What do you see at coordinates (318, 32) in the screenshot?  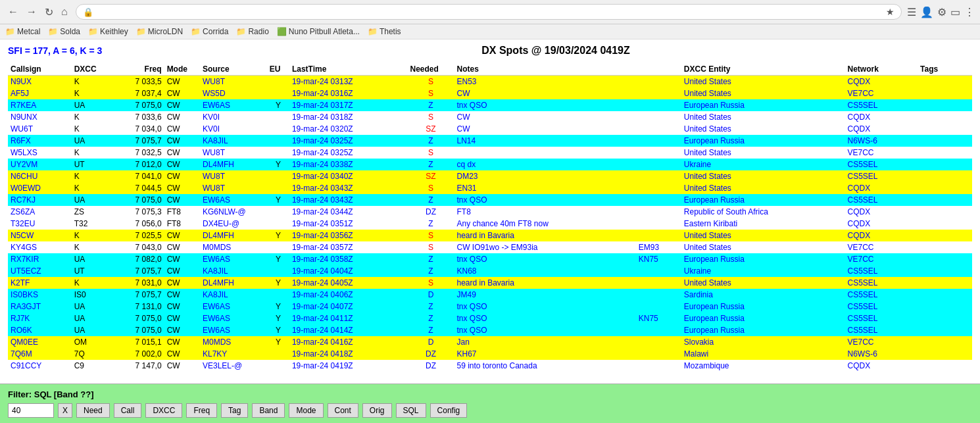 I see `bookmark-nuno: 🟩 Nuno Pitbull Atleta...` at bounding box center [318, 32].